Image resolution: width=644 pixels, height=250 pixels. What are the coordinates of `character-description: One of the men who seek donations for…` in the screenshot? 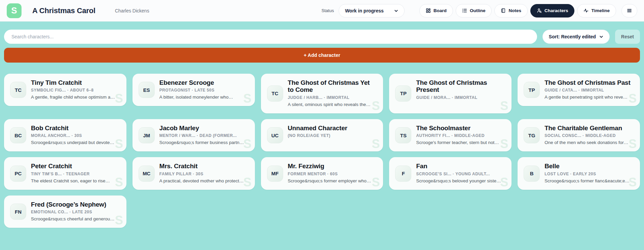 It's located at (589, 143).